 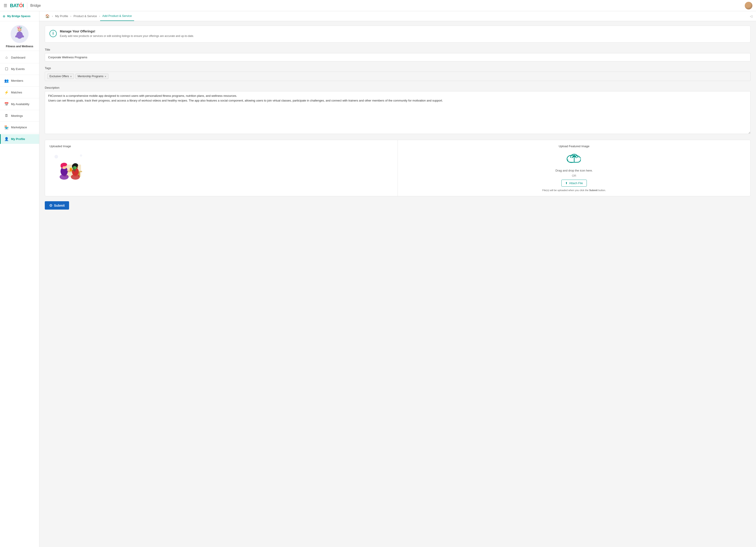 What do you see at coordinates (20, 104) in the screenshot?
I see `my-availability-label: My Availability` at bounding box center [20, 104].